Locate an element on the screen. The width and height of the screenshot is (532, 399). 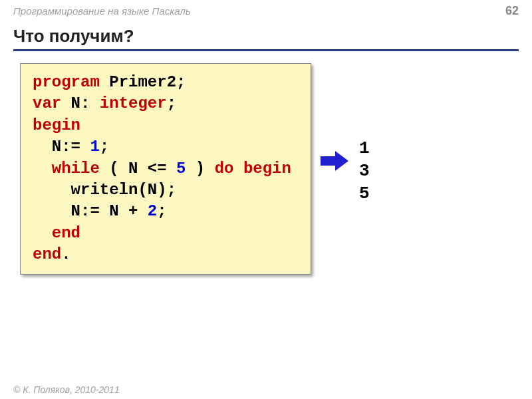
output-block: 1 3 5 is located at coordinates (364, 172).